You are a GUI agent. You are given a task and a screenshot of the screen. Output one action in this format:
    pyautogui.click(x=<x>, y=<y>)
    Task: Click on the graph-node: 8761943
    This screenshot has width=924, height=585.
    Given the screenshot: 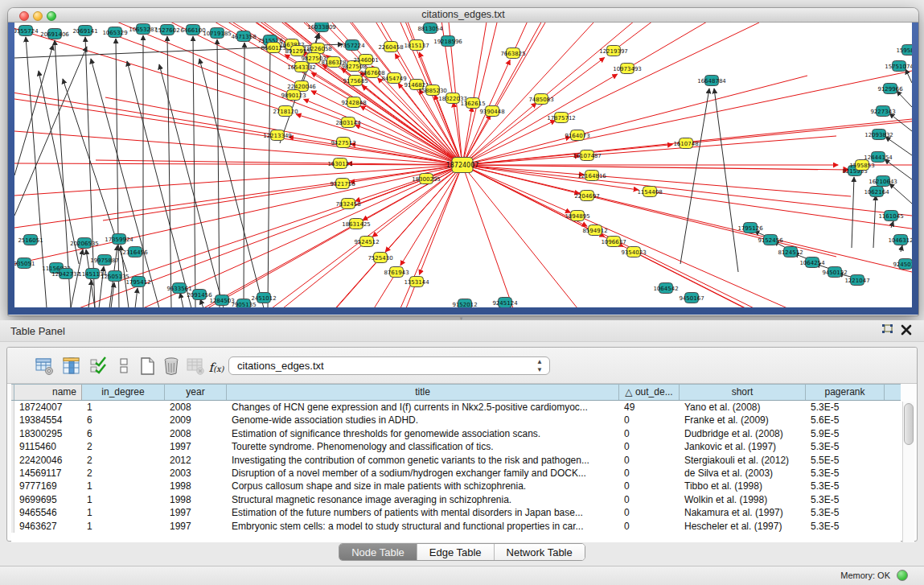 What is the action you would take?
    pyautogui.click(x=396, y=272)
    